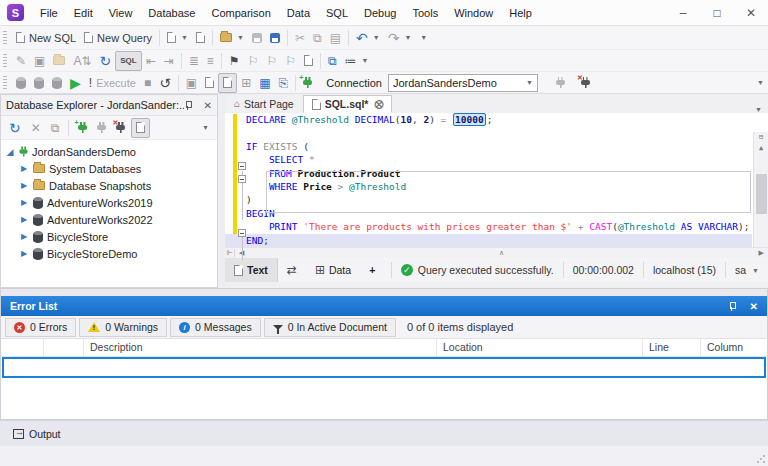  What do you see at coordinates (109, 202) in the screenshot?
I see `tree-item-adventureworks2019: ▶ AdventureWorks2019` at bounding box center [109, 202].